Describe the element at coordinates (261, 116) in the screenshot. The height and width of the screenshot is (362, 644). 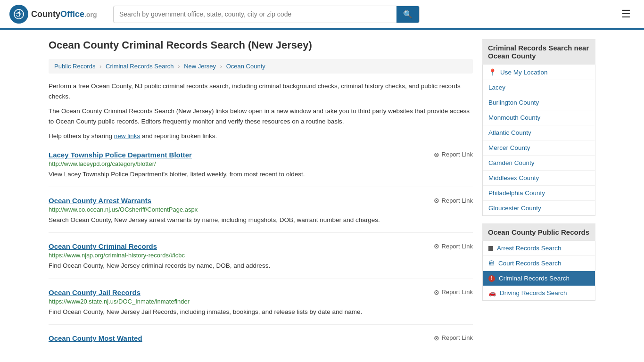
I see `description-2: The Ocean County Criminal Records Search…` at that location.